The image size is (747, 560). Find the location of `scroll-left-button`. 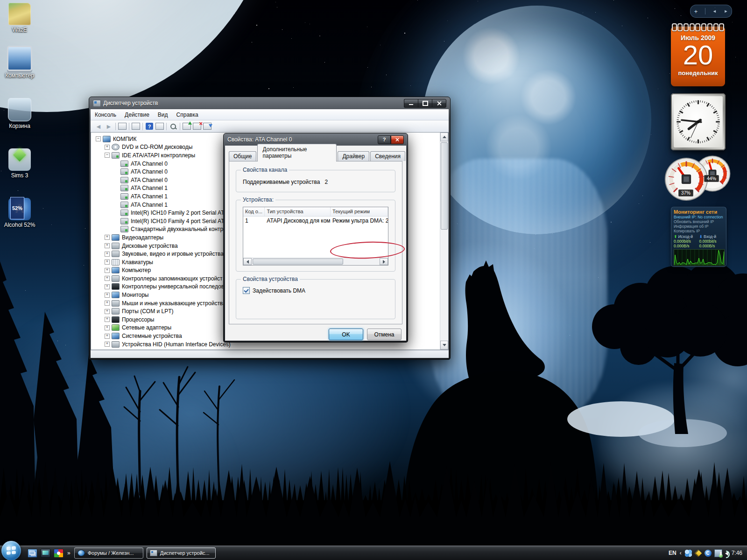

scroll-left-button is located at coordinates (247, 261).